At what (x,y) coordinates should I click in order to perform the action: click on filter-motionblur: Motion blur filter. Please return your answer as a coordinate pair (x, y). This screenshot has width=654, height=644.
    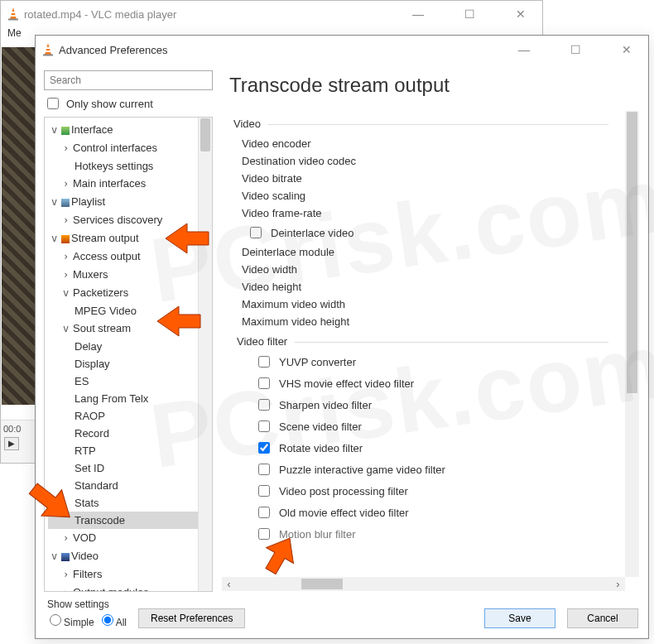
    Looking at the image, I should click on (421, 534).